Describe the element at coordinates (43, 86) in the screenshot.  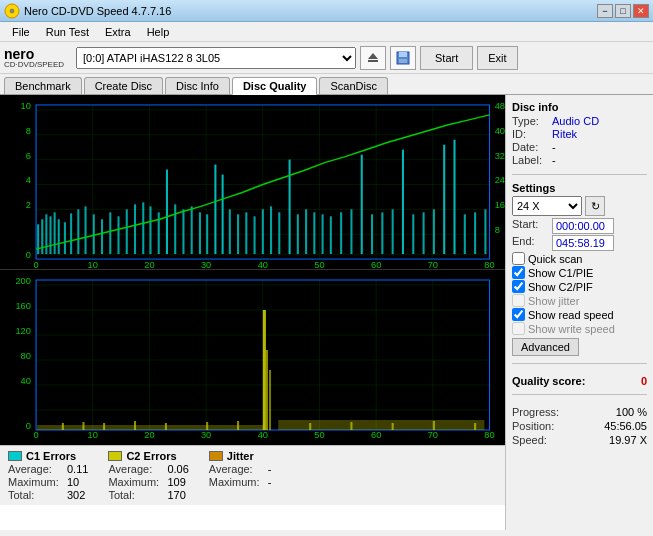
I see `tab-benchmark: Benchmark` at that location.